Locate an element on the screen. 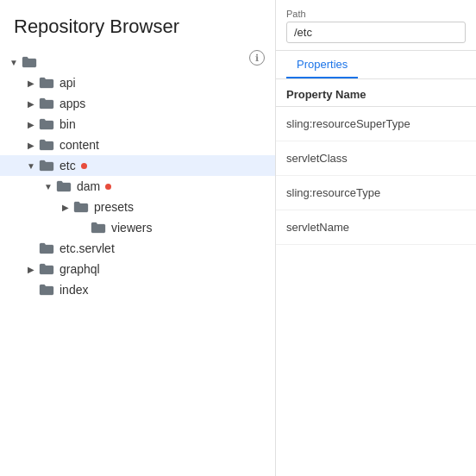  chevron-content: ▶ is located at coordinates (31, 145).